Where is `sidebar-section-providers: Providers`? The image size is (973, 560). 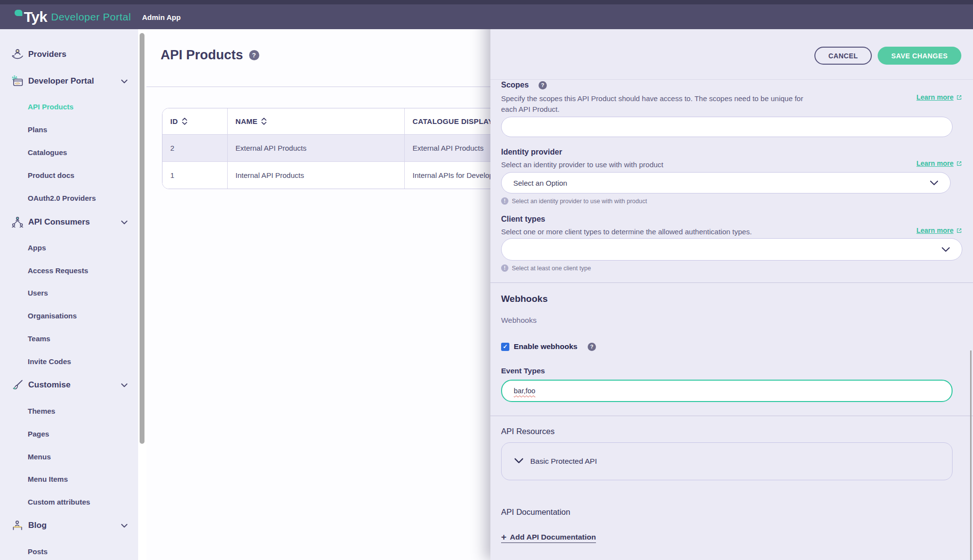
sidebar-section-providers: Providers is located at coordinates (69, 54).